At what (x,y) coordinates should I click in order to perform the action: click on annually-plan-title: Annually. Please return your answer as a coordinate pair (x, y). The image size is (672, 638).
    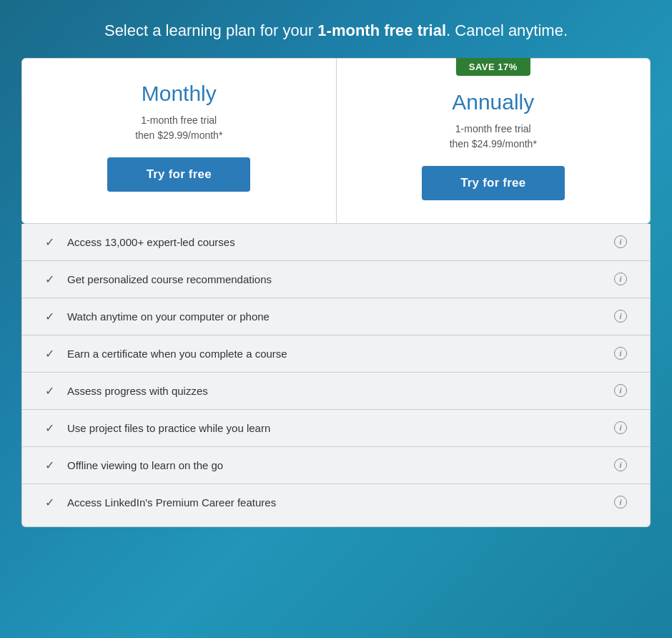
    Looking at the image, I should click on (493, 102).